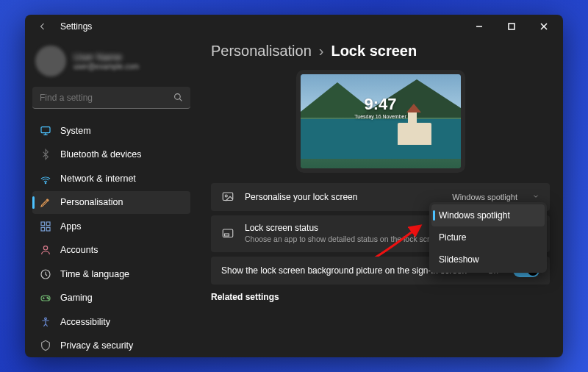  Describe the element at coordinates (512, 26) in the screenshot. I see `window-controls` at that location.